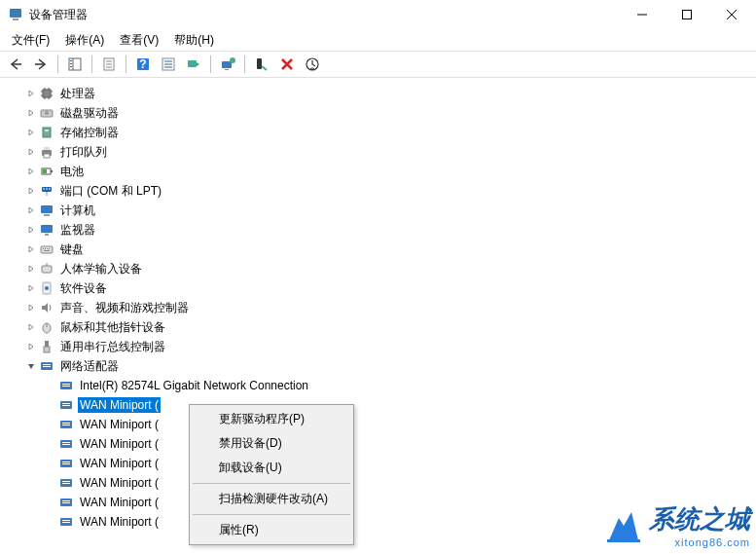  What do you see at coordinates (271, 444) in the screenshot?
I see `context-disable-device: 禁用设备(D)` at bounding box center [271, 444].